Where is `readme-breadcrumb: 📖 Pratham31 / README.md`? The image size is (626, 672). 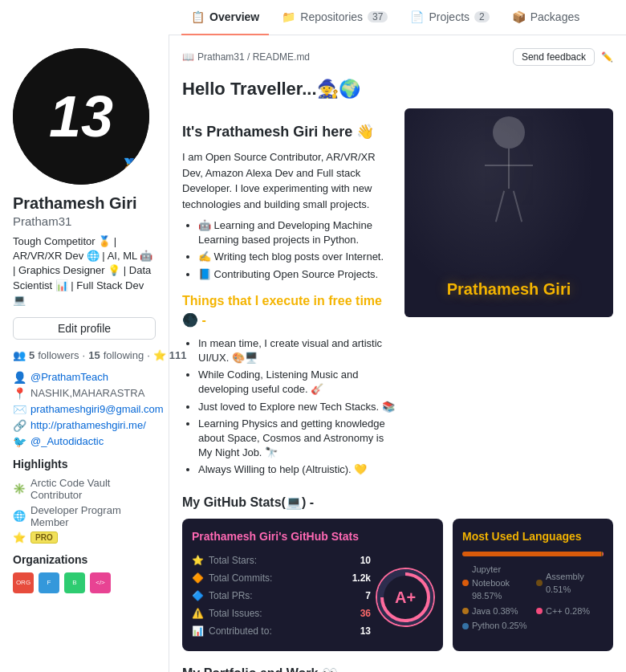 readme-breadcrumb: 📖 Pratham31 / README.md is located at coordinates (246, 57).